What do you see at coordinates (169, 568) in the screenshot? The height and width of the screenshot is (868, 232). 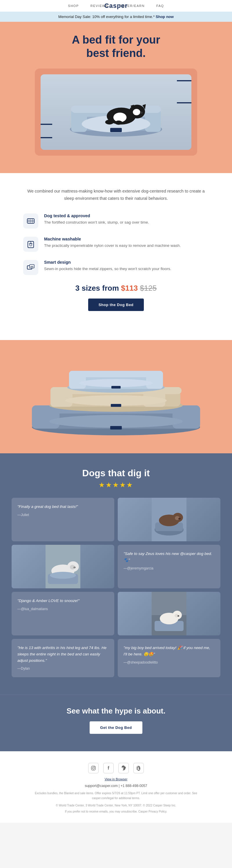 I see `review-2-author: —@jeremymgarcia` at bounding box center [169, 568].